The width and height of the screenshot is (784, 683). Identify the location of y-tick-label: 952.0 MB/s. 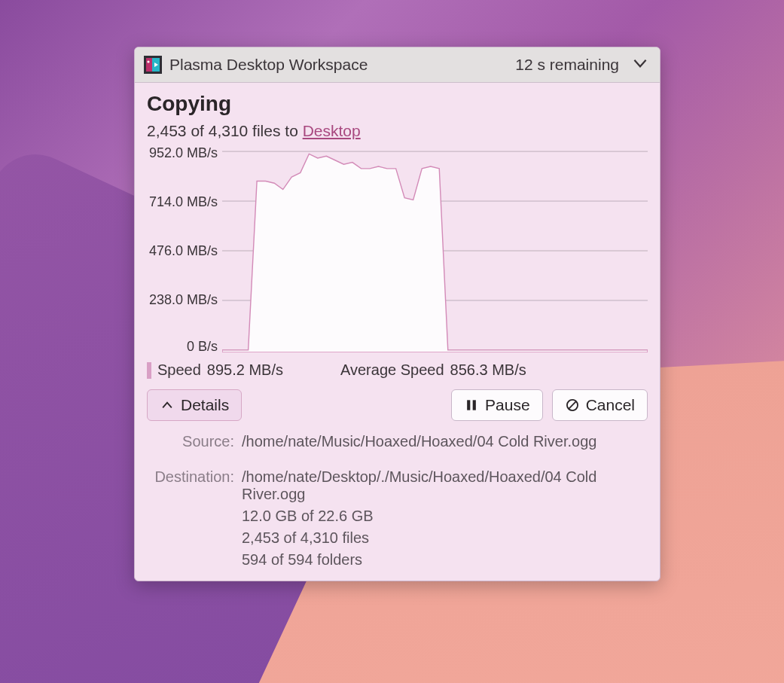
(184, 154).